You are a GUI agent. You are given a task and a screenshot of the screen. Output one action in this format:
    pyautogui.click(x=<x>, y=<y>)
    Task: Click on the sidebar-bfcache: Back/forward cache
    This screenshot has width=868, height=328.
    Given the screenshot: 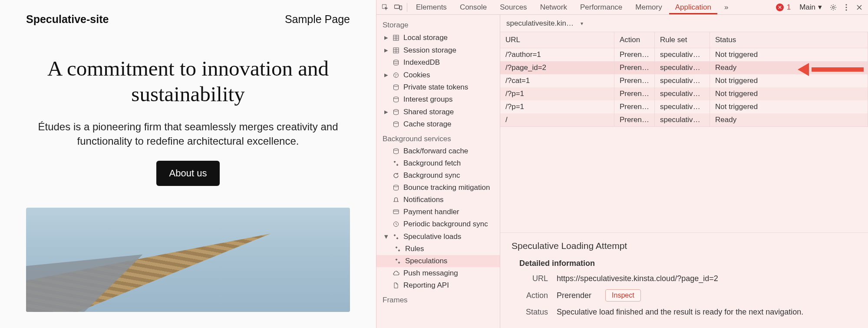 What is the action you would take?
    pyautogui.click(x=438, y=151)
    